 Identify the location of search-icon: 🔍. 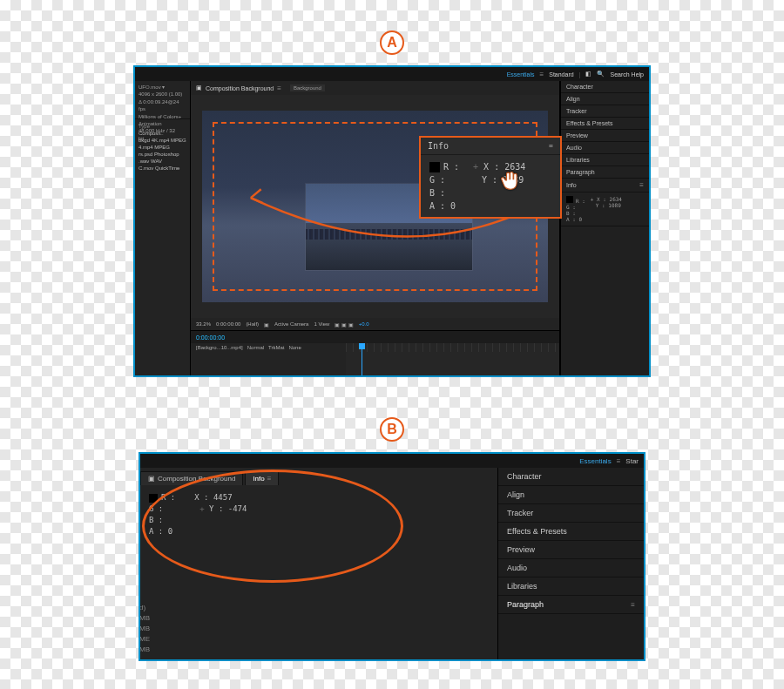
(601, 74).